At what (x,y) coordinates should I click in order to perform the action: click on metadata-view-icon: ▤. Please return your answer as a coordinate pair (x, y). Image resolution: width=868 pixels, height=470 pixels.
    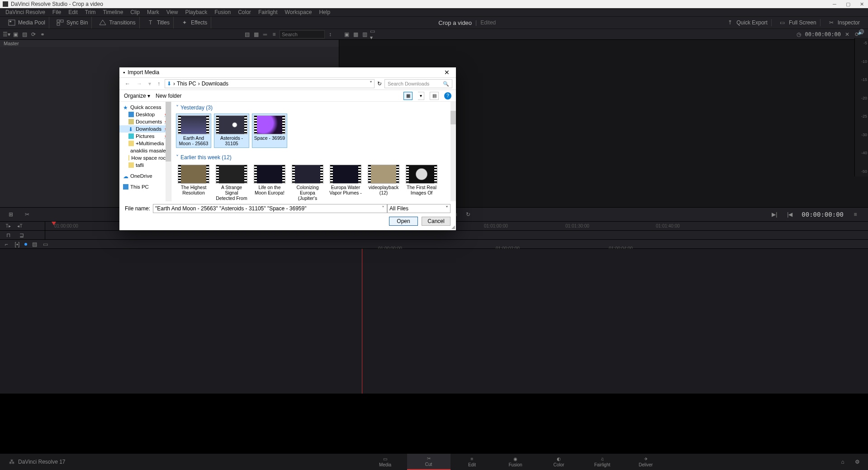
    Looking at the image, I should click on (247, 34).